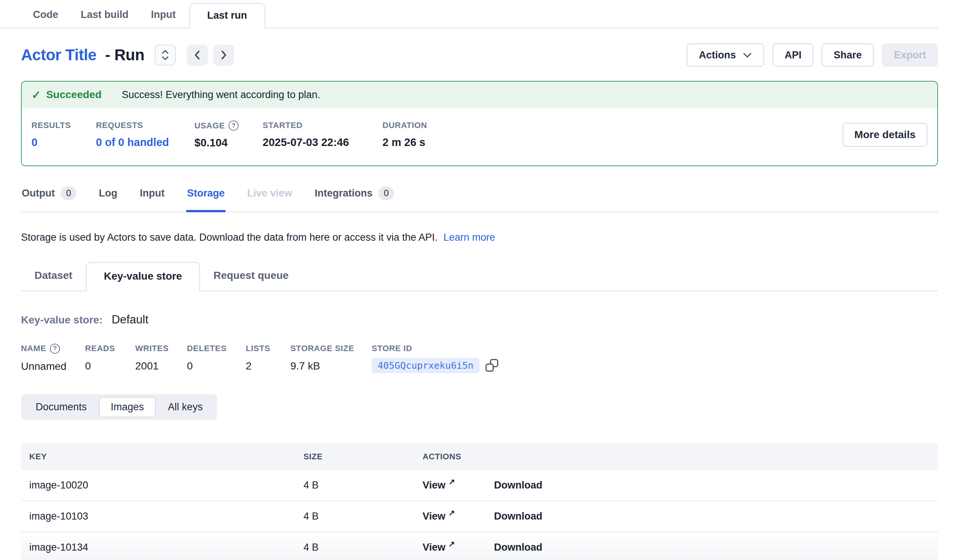 This screenshot has height=560, width=953. What do you see at coordinates (251, 275) in the screenshot?
I see `tab-request-queue: Request queue` at bounding box center [251, 275].